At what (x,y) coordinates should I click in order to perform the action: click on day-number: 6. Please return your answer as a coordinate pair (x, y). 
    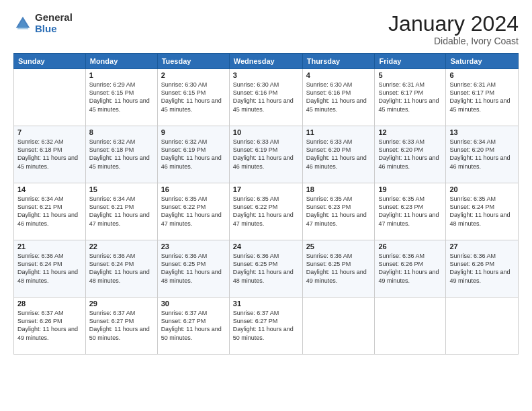
    Looking at the image, I should click on (482, 75).